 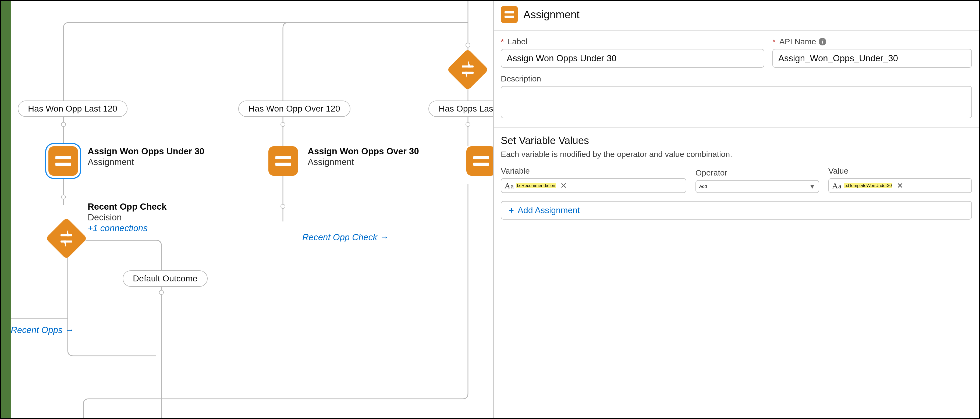 I want to click on operator-label: Operator, so click(x=757, y=173).